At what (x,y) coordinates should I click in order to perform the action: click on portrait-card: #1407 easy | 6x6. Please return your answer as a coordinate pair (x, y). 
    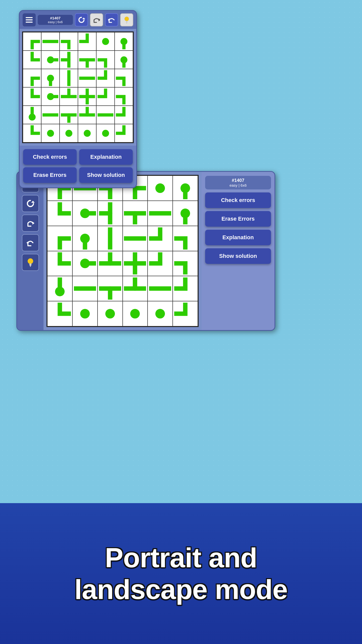
    Looking at the image, I should click on (78, 99).